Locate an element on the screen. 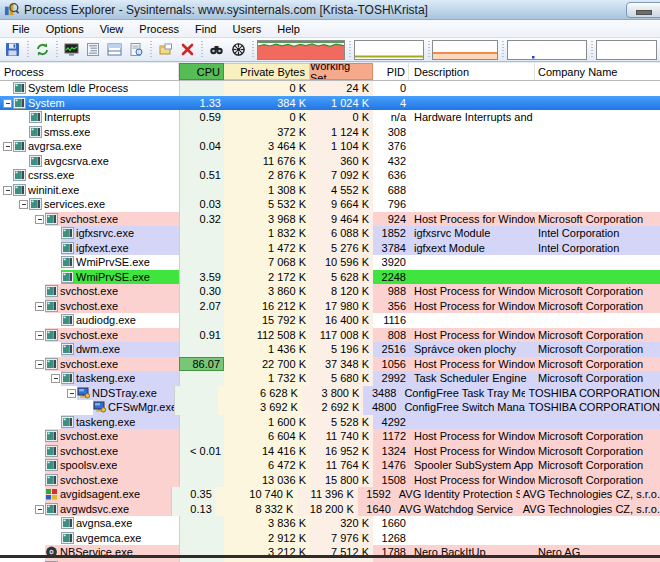  gpu-history-graph is located at coordinates (626, 50).